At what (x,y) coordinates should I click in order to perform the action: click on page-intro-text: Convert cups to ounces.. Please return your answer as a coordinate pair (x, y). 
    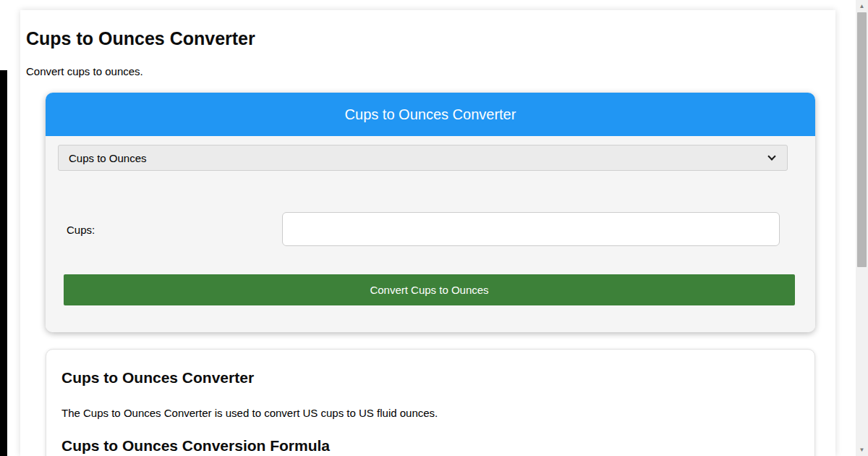
    Looking at the image, I should click on (428, 71).